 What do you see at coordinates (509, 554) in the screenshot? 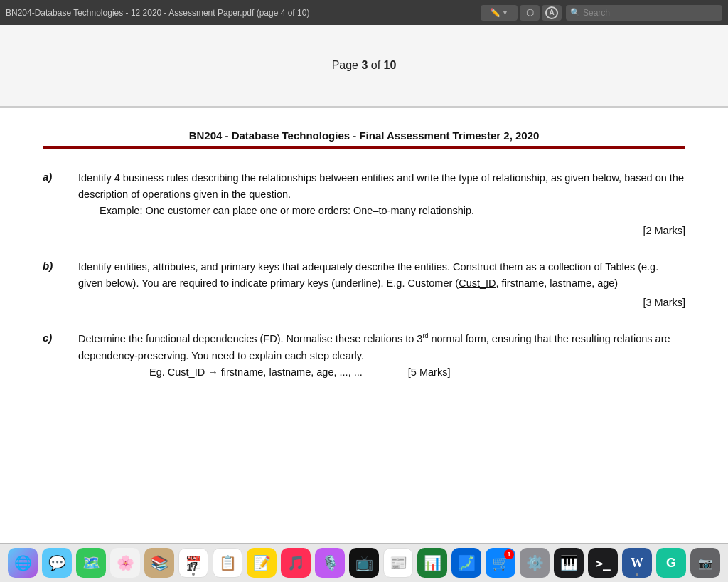
I see `appstore-badge: 1` at bounding box center [509, 554].